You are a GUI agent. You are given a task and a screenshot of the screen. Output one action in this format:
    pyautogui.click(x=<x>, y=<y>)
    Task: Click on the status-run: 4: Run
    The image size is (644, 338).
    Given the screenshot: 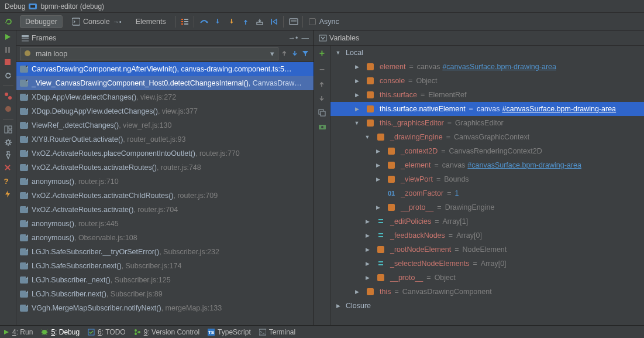 What is the action you would take?
    pyautogui.click(x=18, y=332)
    